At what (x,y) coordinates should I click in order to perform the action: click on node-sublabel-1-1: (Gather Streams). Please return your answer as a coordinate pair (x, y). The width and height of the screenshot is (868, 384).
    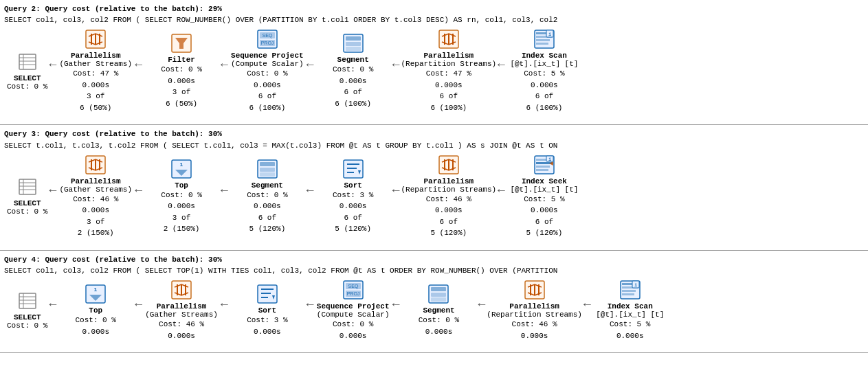
    Looking at the image, I should click on (96, 190).